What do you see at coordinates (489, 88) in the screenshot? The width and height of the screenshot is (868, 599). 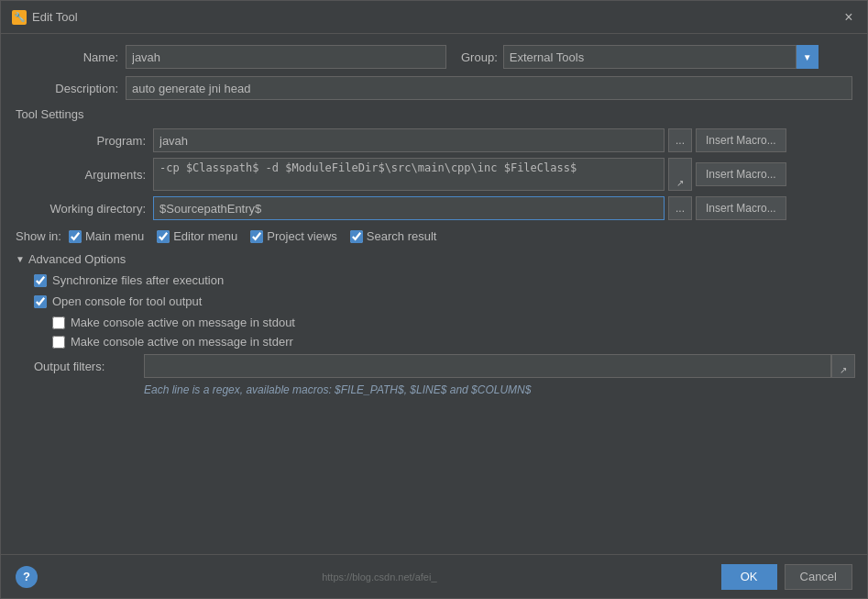 I see `description-input` at bounding box center [489, 88].